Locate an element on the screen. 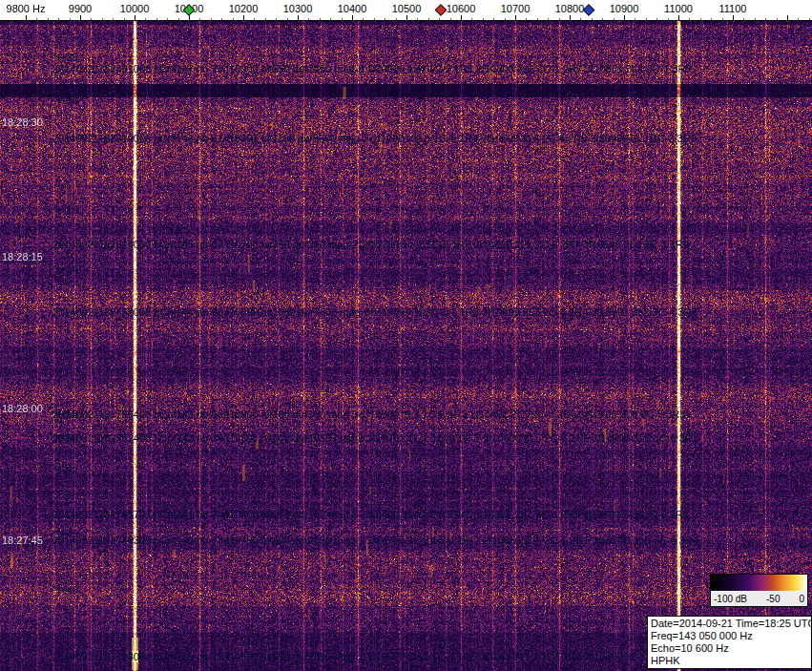 This screenshot has width=812, height=671. echo-log-line: 20140921182819008 hCnt146 nb-61 f10901 h… is located at coordinates (374, 138).